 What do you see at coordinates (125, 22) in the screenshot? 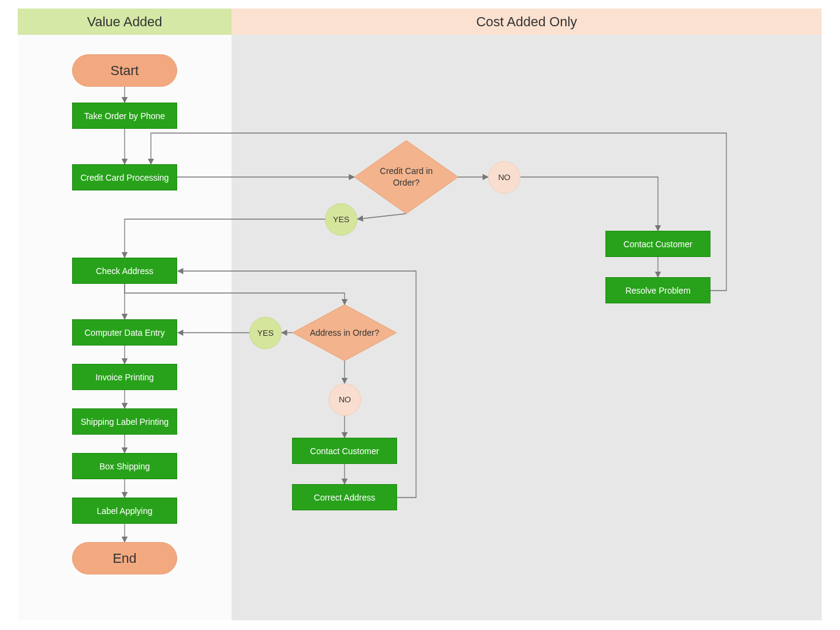
I see `lane-header-value-added: Value Added` at bounding box center [125, 22].